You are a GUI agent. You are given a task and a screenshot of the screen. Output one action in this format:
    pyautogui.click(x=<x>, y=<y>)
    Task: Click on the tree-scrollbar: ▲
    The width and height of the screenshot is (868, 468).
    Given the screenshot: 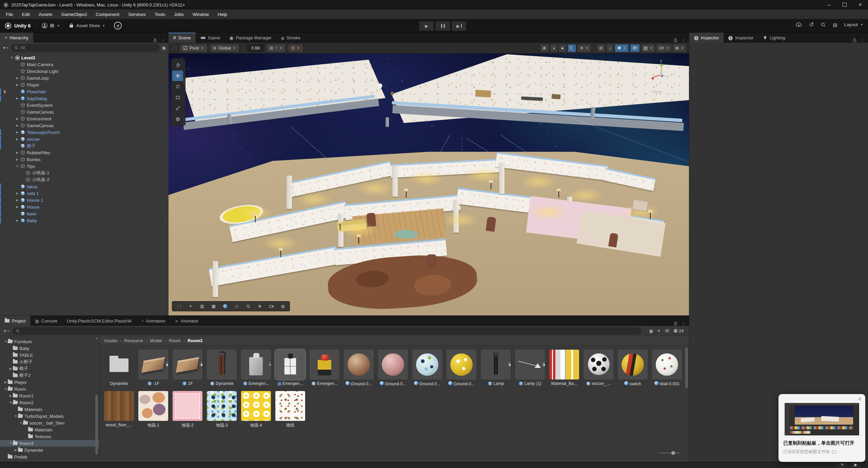 What is the action you would take?
    pyautogui.click(x=97, y=399)
    